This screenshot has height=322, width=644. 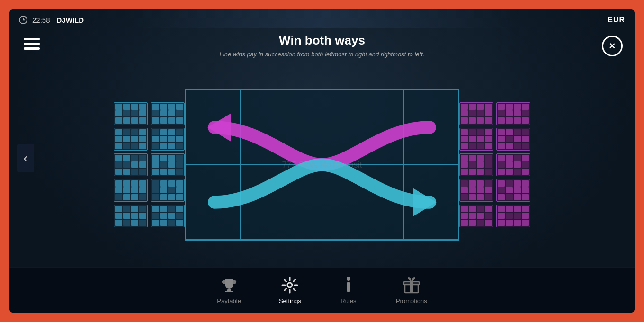 What do you see at coordinates (349, 301) in the screenshot?
I see `rules-label: Rules` at bounding box center [349, 301].